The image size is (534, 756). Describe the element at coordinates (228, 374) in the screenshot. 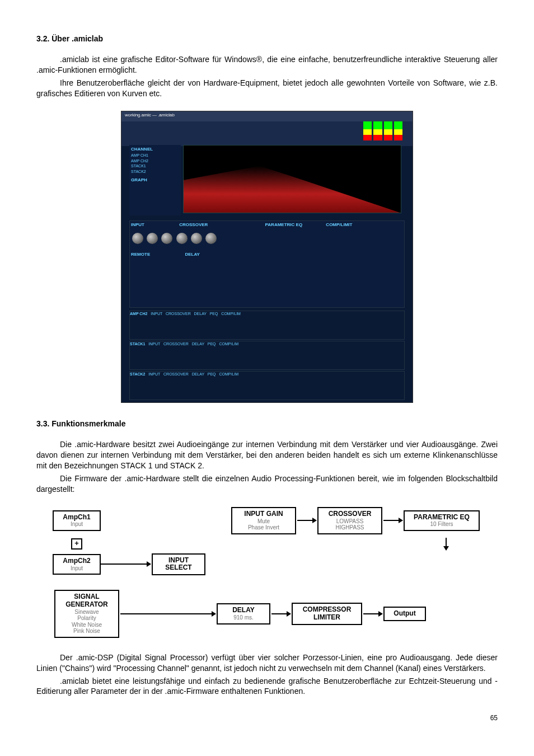

I see `stack2-complim: COMP/LIM` at that location.